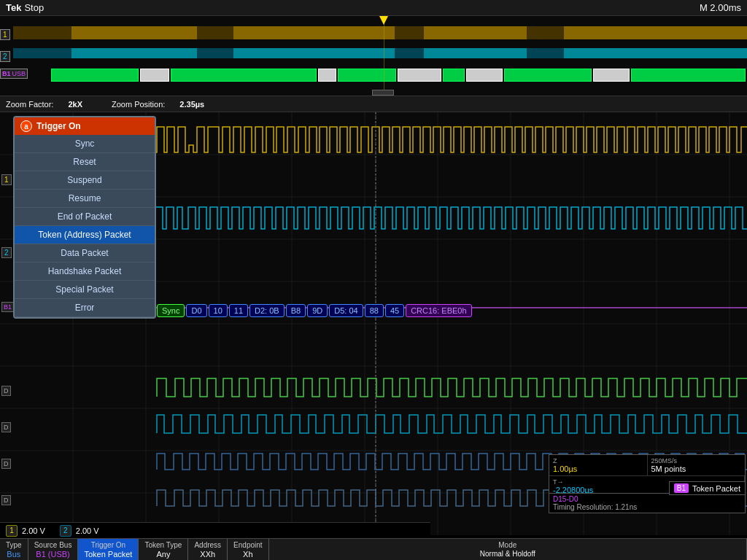 The height and width of the screenshot is (560, 747). Describe the element at coordinates (5, 35) in the screenshot. I see `ch1-label-overview: 1` at that location.